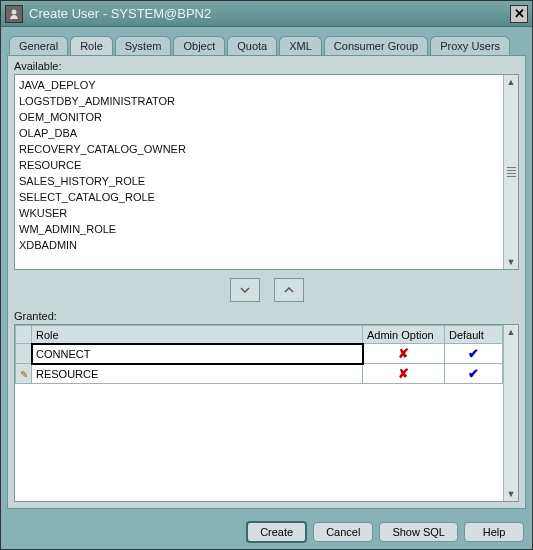 Image resolution: width=533 pixels, height=550 pixels. Describe the element at coordinates (260, 374) in the screenshot. I see `table-row: ✎ RESOURCE ✘ ✔` at that location.